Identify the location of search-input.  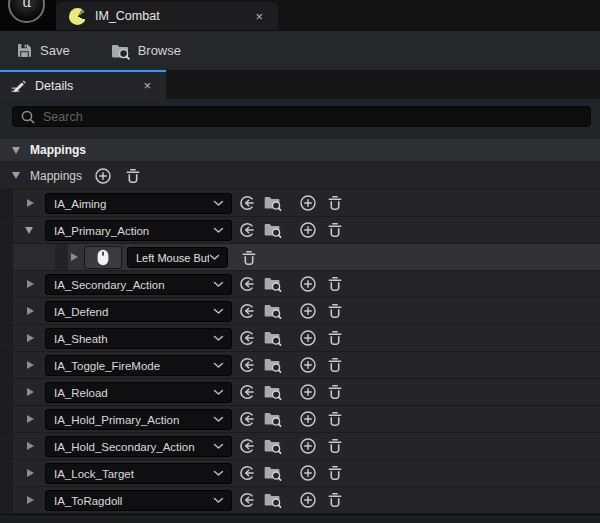
(314, 117).